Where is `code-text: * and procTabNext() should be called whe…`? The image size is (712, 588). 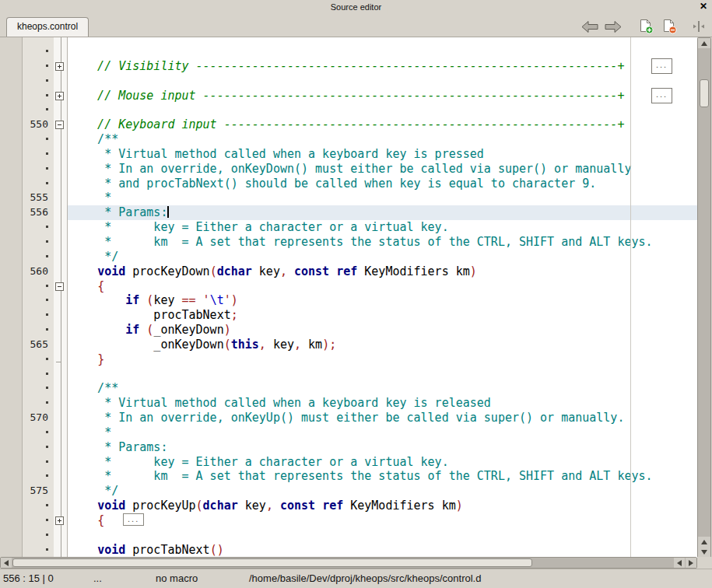 code-text: * and procTabNext() should be called whe… is located at coordinates (383, 184).